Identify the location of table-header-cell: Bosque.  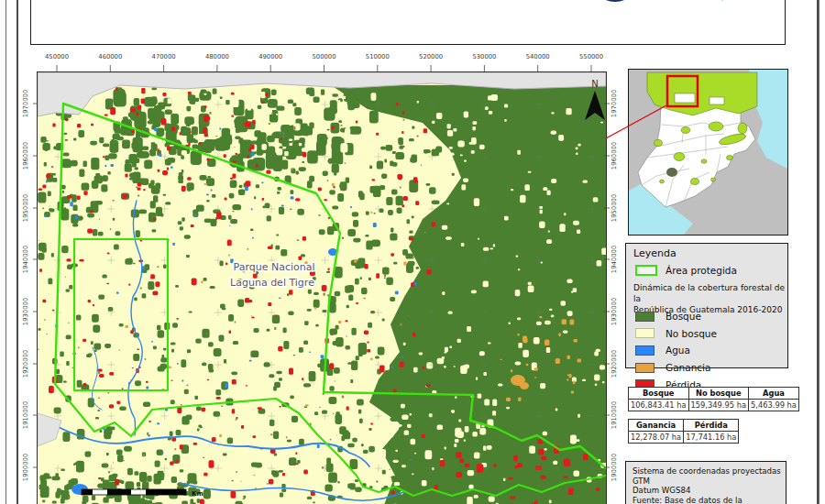
(659, 394).